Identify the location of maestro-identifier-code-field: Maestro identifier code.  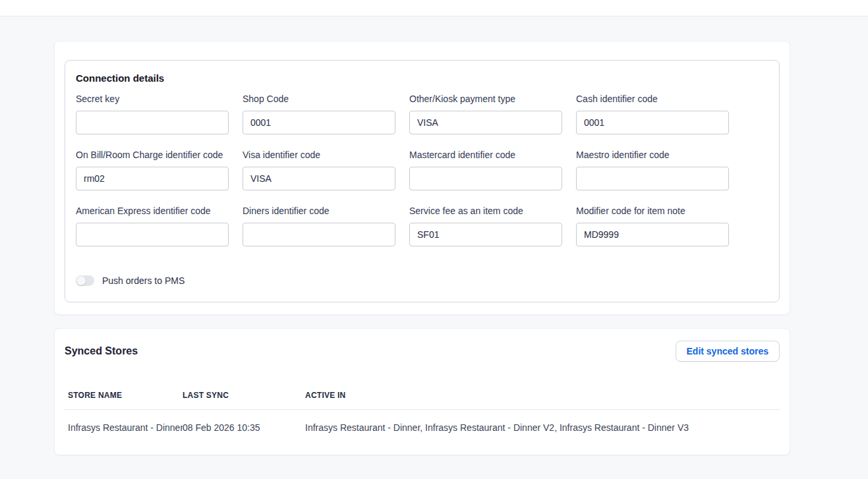
(652, 170).